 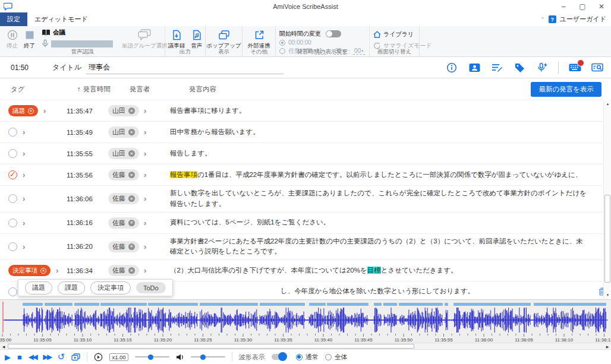 What do you see at coordinates (13, 175) in the screenshot?
I see `tag-check-circle: ✓` at bounding box center [13, 175].